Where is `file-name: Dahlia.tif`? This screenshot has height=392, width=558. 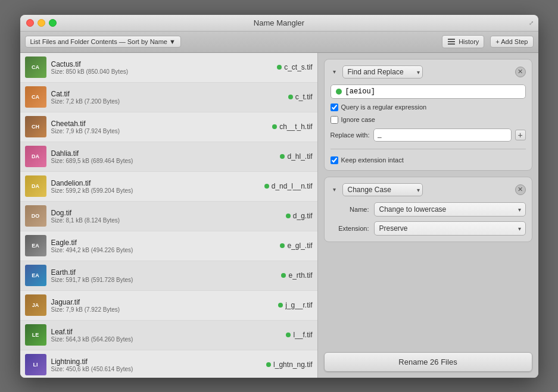
file-name: Dahlia.tif is located at coordinates (163, 153).